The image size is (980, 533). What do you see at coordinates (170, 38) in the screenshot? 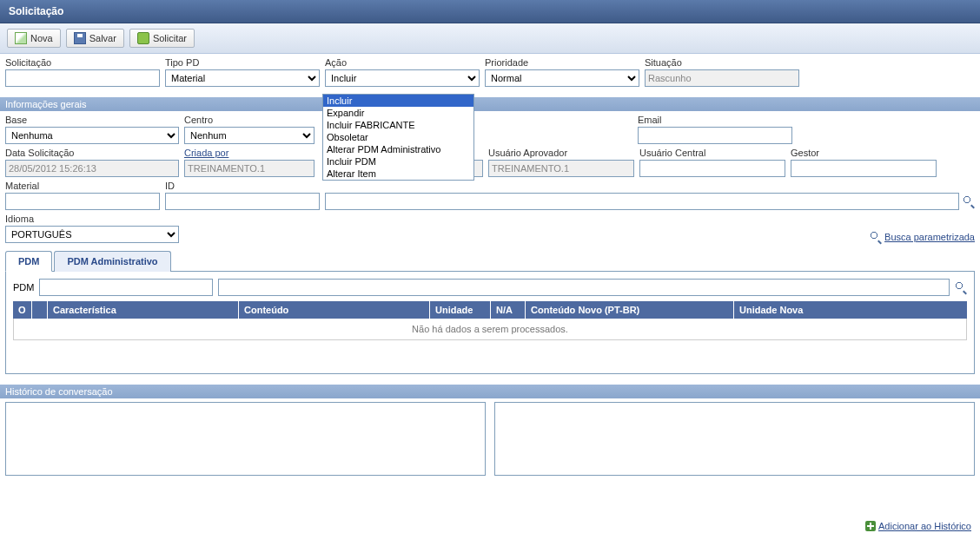
I see `solicitar-label: Solicitar` at bounding box center [170, 38].